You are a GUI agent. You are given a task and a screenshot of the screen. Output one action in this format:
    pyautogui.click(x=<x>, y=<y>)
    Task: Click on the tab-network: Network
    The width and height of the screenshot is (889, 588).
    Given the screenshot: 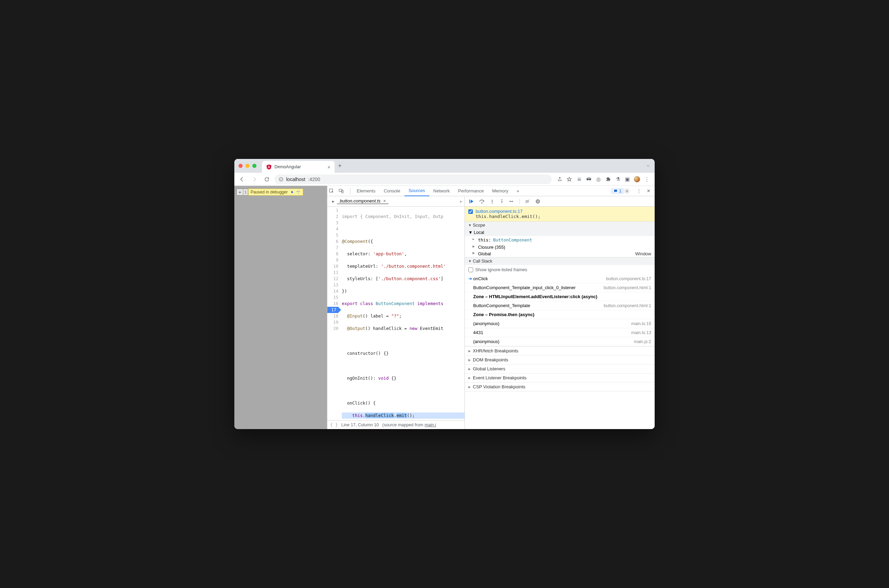 What is the action you would take?
    pyautogui.click(x=442, y=191)
    